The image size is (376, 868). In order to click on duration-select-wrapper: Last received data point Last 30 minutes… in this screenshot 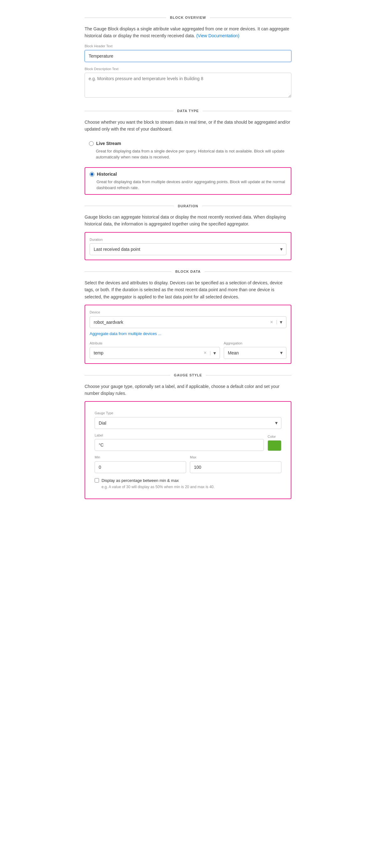, I will do `click(188, 249)`.